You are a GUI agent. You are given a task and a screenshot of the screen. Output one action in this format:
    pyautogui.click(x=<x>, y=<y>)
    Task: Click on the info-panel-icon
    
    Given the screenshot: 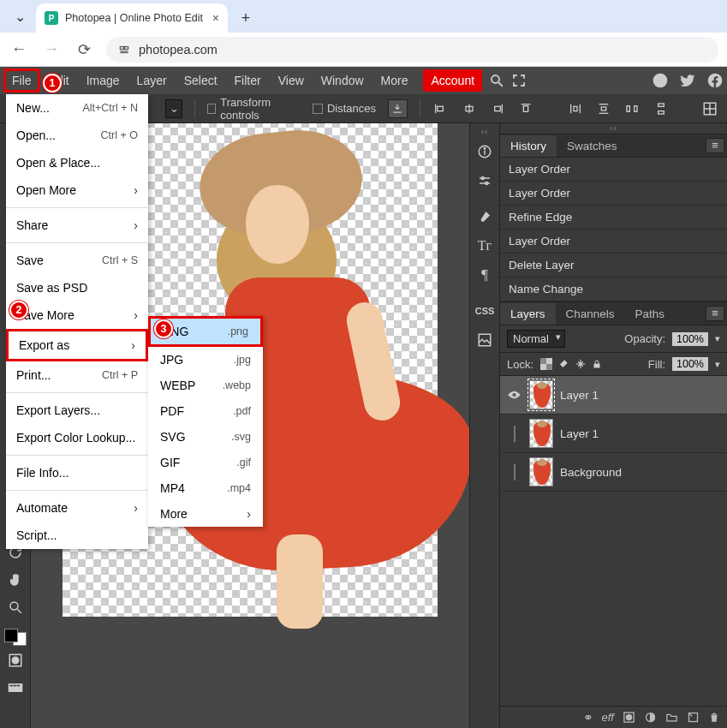 What is the action you would take?
    pyautogui.click(x=485, y=152)
    